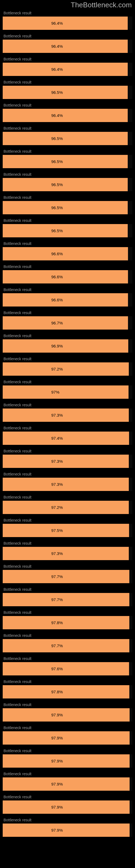 This screenshot has width=135, height=868. Describe the element at coordinates (33, 669) in the screenshot. I see `bar-value: 97.6%` at that location.